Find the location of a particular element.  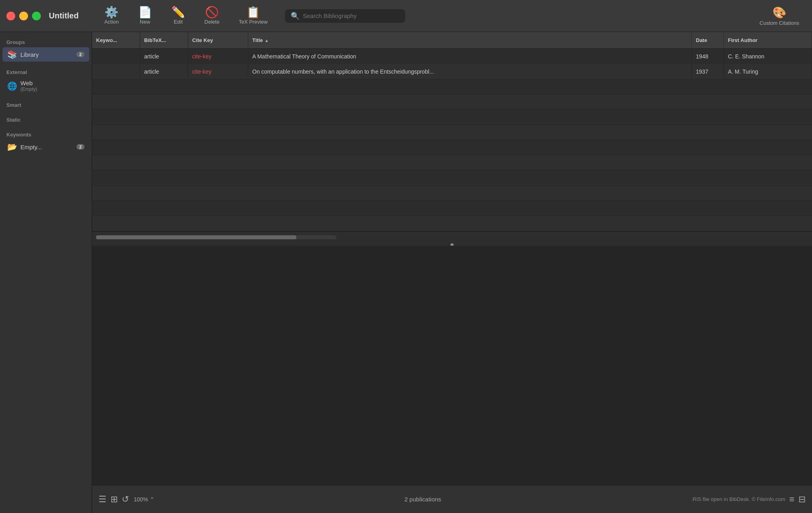

scrollbar-center-indicator is located at coordinates (452, 244).